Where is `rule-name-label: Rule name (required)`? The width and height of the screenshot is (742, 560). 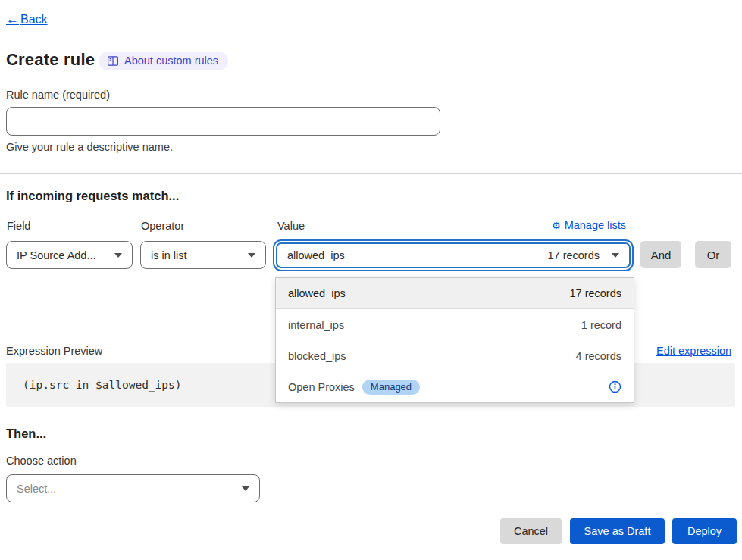
rule-name-label: Rule name (required) is located at coordinates (58, 95).